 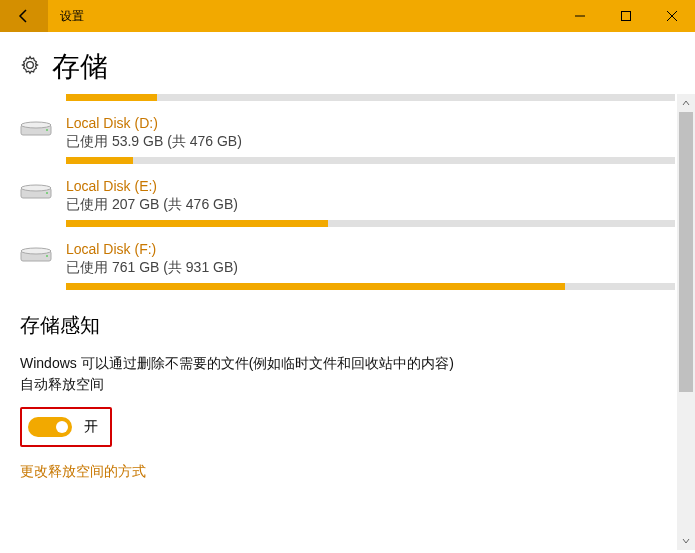 I want to click on close-icon, so click(x=672, y=16).